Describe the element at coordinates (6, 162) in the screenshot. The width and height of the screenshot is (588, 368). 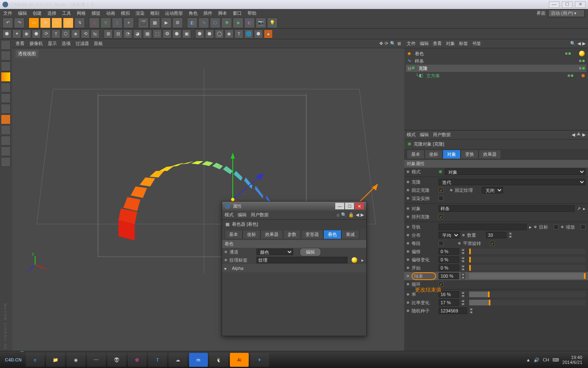
I see `locked-button` at that location.